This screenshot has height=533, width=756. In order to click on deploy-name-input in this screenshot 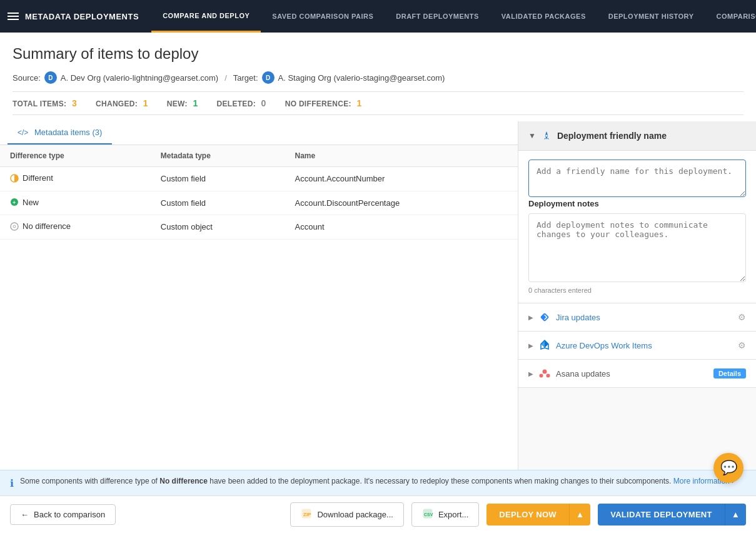, I will do `click(637, 178)`.